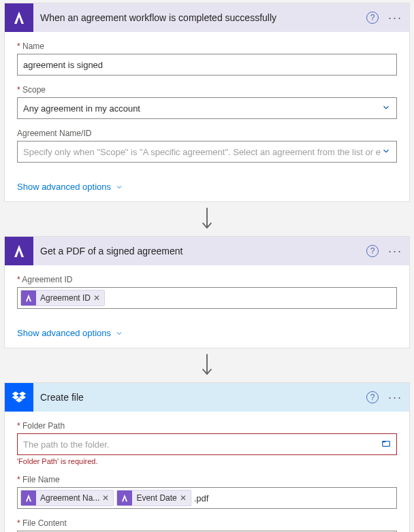 This screenshot has height=532, width=414. I want to click on name-input: agreement is signed, so click(207, 65).